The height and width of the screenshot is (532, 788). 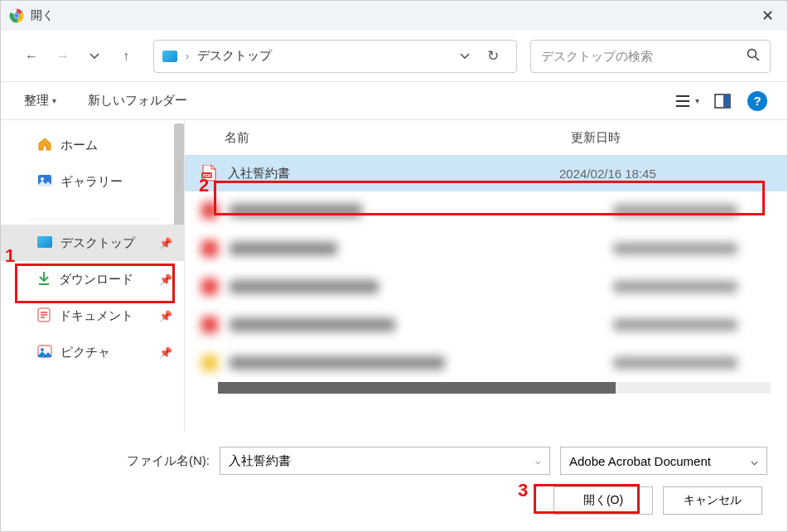 I want to click on pictures-icon, so click(x=45, y=353).